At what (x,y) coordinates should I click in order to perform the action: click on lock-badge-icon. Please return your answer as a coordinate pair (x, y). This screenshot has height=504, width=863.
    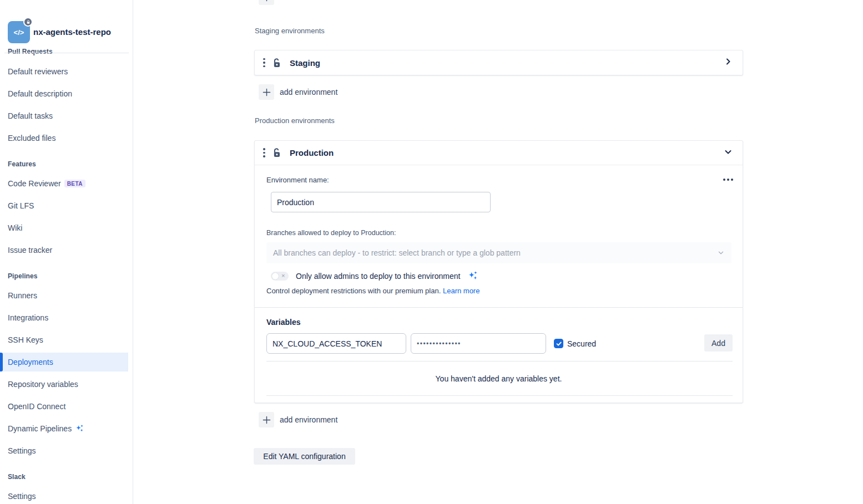
    Looking at the image, I should click on (28, 22).